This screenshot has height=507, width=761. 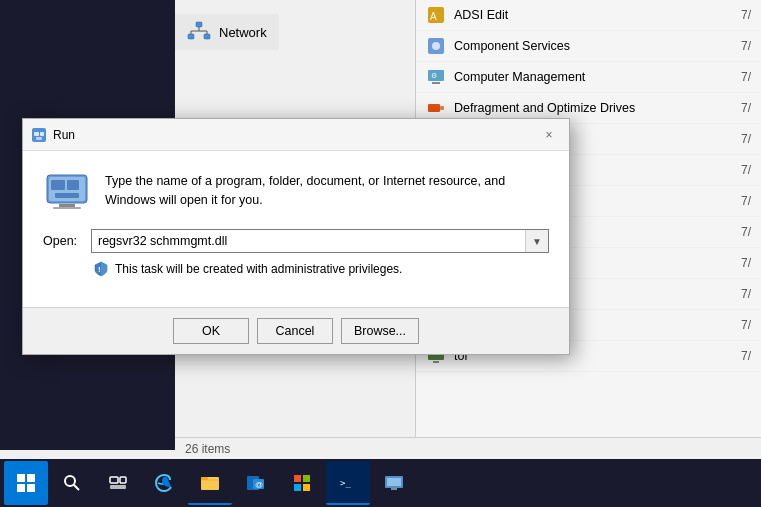 I want to click on run-content-row: Type the name of a program, folder, docu…, so click(x=296, y=191).